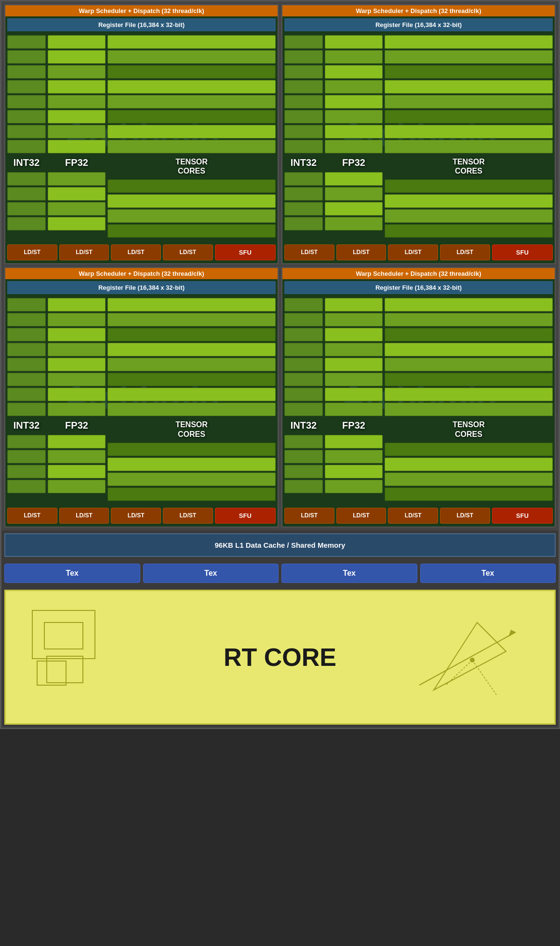 The image size is (560, 946). Describe the element at coordinates (468, 399) in the screenshot. I see `tensor-col-4: TENSORCORES` at that location.